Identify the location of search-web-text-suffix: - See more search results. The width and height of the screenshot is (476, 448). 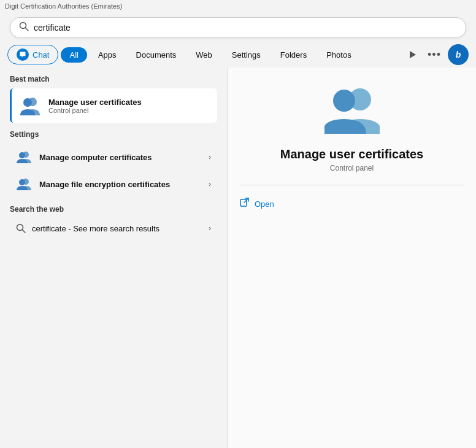
(113, 228).